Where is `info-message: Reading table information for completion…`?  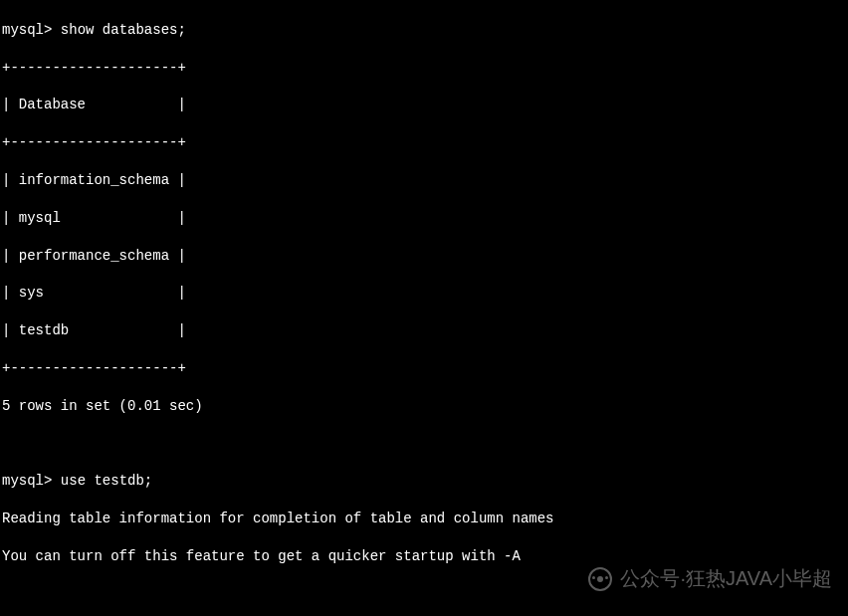
info-message: Reading table information for completion… is located at coordinates (424, 519).